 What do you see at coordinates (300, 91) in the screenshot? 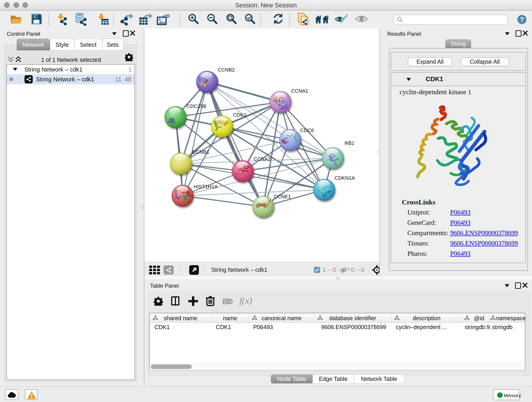
I see `svg-text: CCNA1` at bounding box center [300, 91].